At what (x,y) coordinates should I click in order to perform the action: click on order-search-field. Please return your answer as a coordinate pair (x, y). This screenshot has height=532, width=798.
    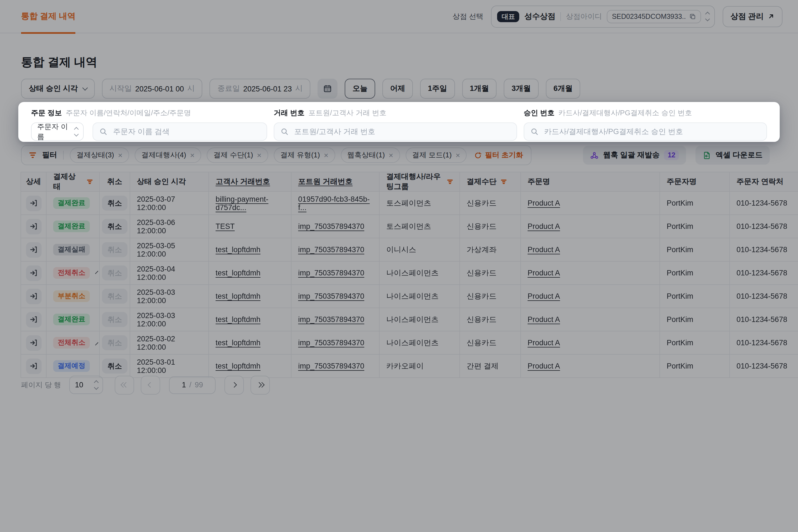
    Looking at the image, I should click on (180, 132).